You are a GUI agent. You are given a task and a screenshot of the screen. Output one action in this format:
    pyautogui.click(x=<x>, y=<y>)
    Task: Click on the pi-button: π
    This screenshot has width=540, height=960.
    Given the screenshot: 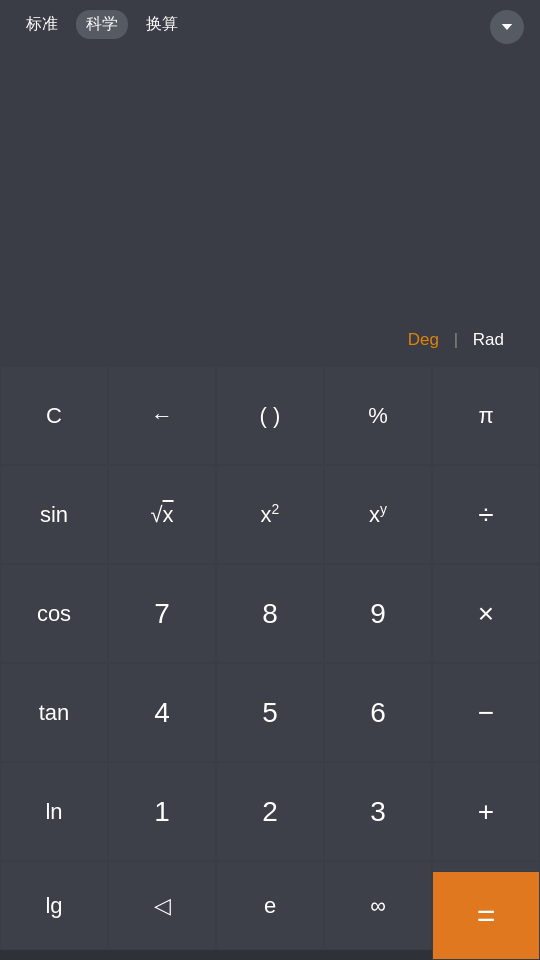 What is the action you would take?
    pyautogui.click(x=486, y=416)
    